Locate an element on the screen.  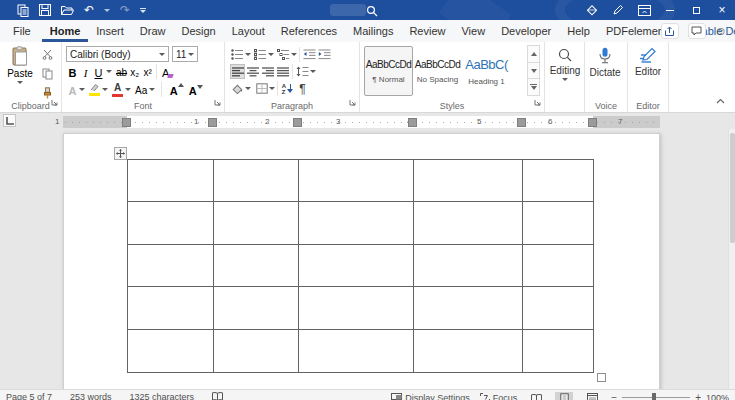
underline-button: U is located at coordinates (98, 72).